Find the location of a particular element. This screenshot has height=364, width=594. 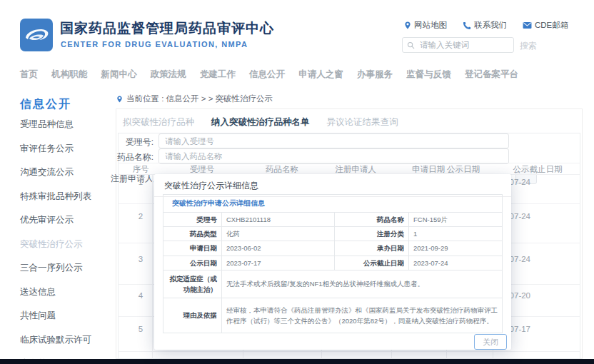

sitemap-link: 网站地图 is located at coordinates (426, 26).